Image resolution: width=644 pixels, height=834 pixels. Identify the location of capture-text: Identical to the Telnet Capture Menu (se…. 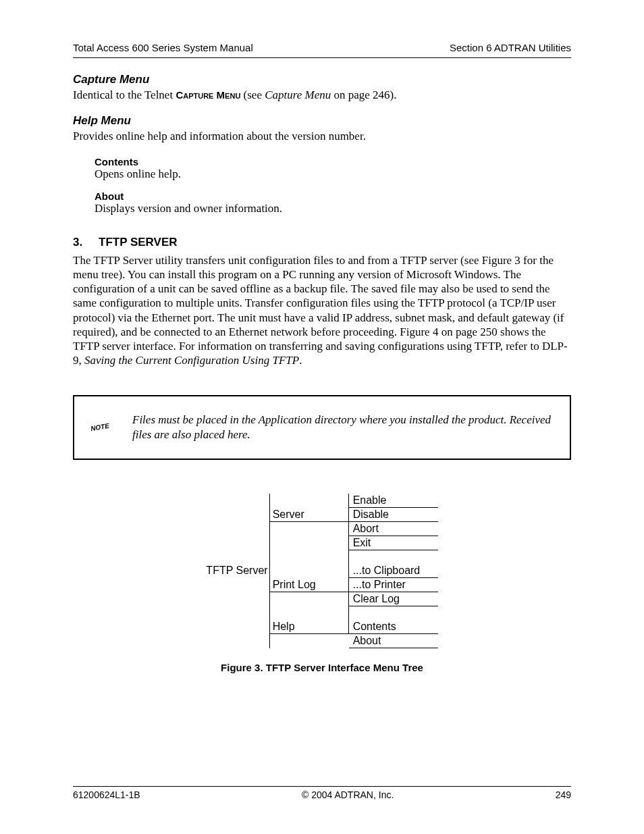
(322, 95).